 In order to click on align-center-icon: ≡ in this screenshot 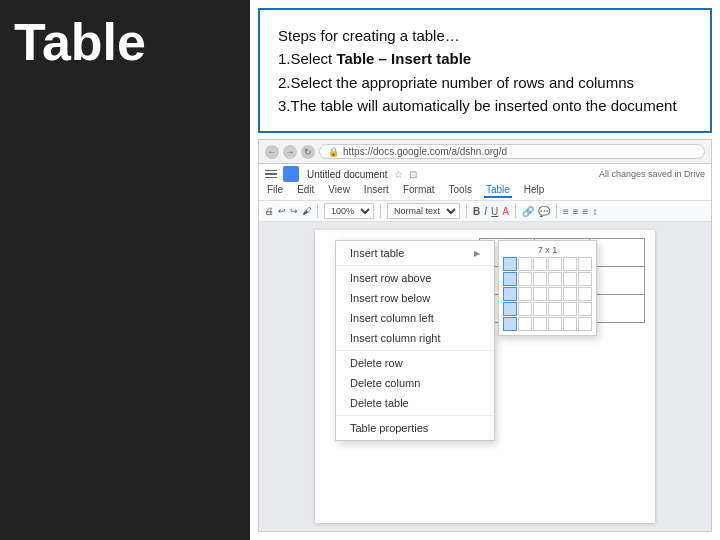, I will do `click(576, 212)`.